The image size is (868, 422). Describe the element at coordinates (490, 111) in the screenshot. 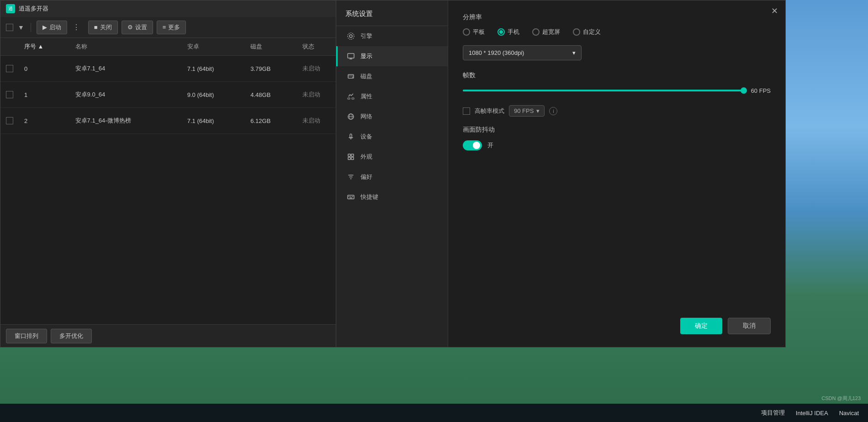

I see `high-fps-label: 高帧率模式` at that location.